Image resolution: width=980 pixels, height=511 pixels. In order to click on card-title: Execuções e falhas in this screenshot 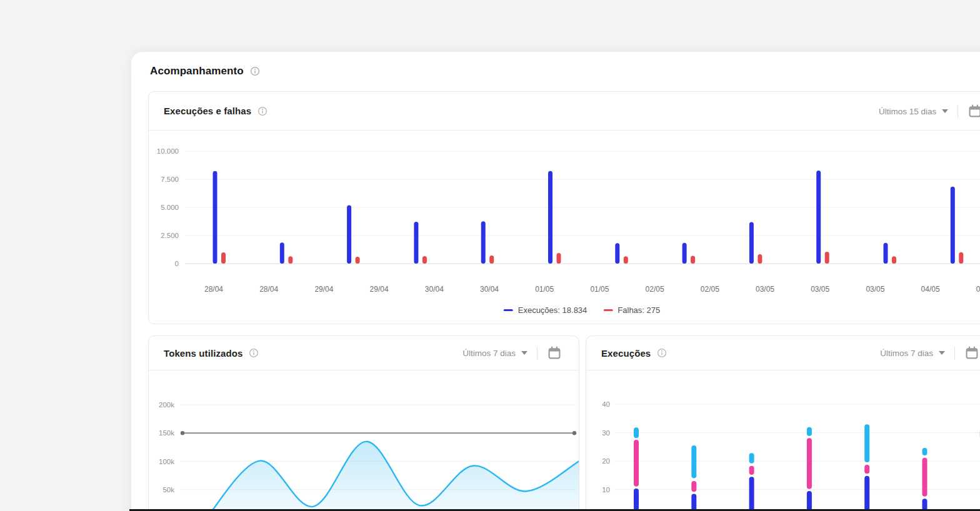, I will do `click(208, 111)`.